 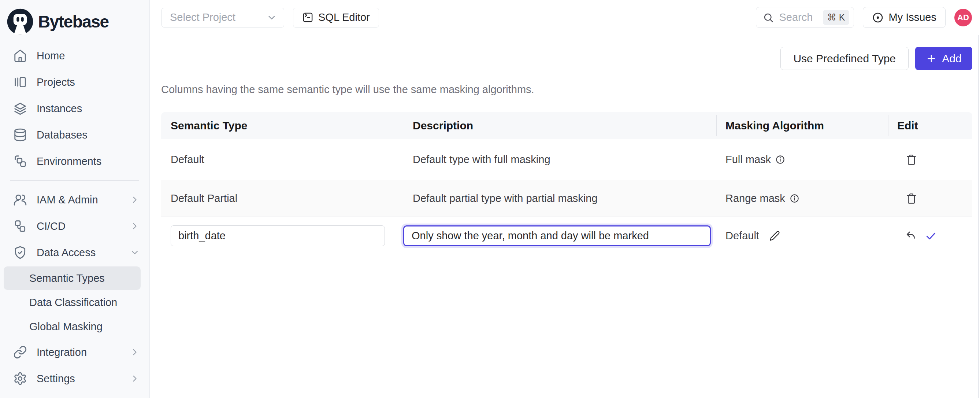 I want to click on sidebar-item-label: Projects, so click(x=88, y=82).